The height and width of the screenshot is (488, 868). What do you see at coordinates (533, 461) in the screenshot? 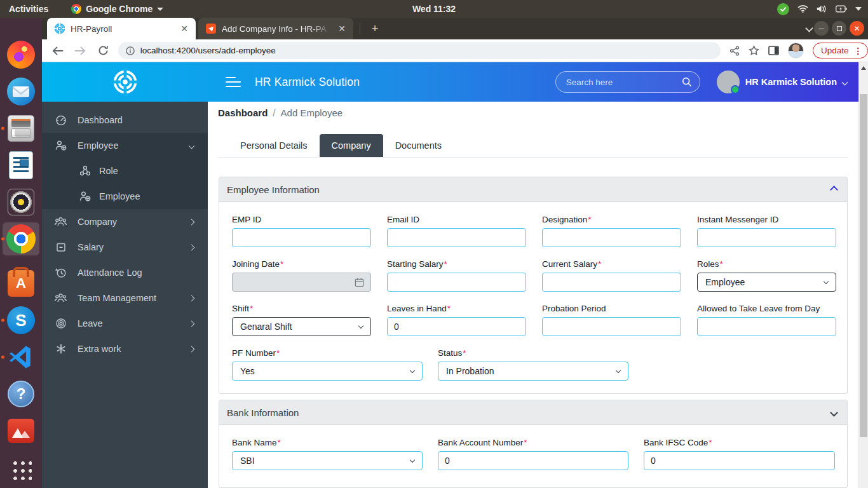
I see `bank-account-number-input` at bounding box center [533, 461].